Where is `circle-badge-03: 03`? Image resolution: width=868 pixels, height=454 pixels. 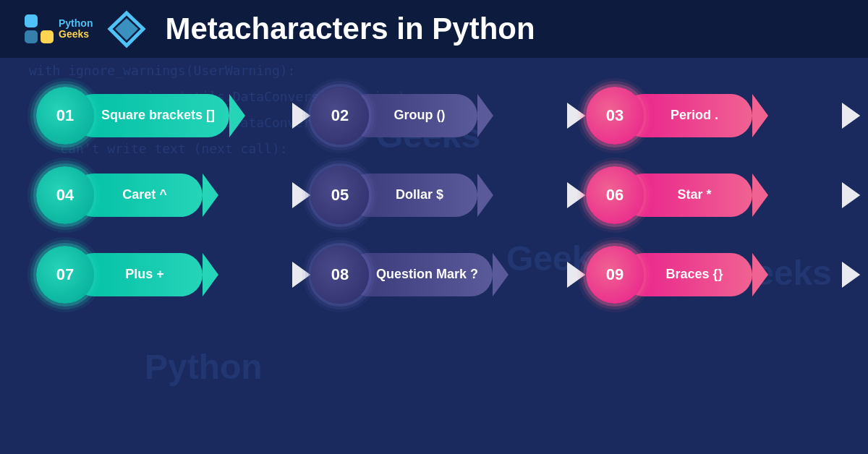
circle-badge-03: 03 is located at coordinates (615, 116).